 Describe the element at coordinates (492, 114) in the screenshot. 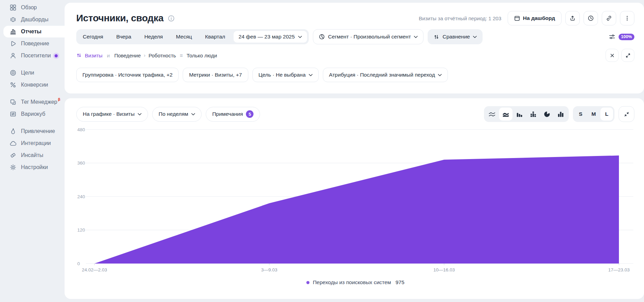

I see `line-chart-icon` at that location.